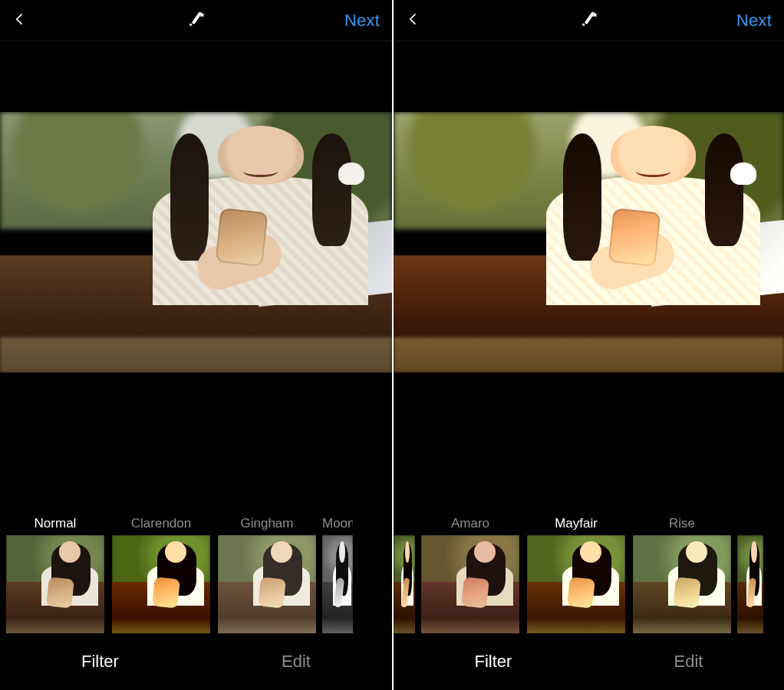 This screenshot has width=784, height=690. Describe the element at coordinates (267, 524) in the screenshot. I see `filter-label: Gingham` at that location.